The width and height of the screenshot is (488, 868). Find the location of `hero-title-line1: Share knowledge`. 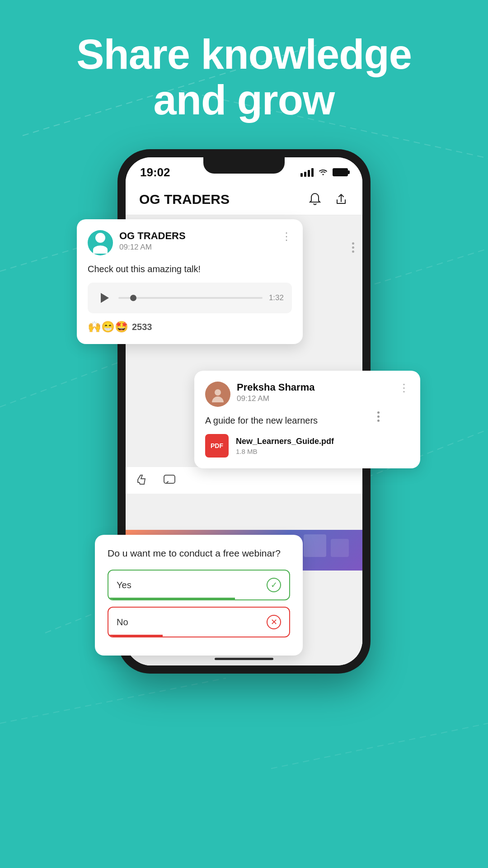

hero-title-line1: Share knowledge is located at coordinates (244, 54).